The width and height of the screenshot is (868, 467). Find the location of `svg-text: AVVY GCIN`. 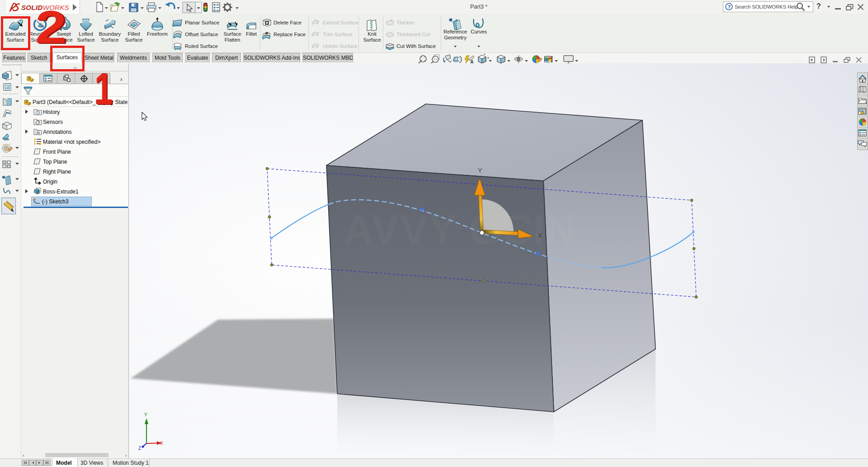

svg-text: AVVY GCIN is located at coordinates (460, 230).